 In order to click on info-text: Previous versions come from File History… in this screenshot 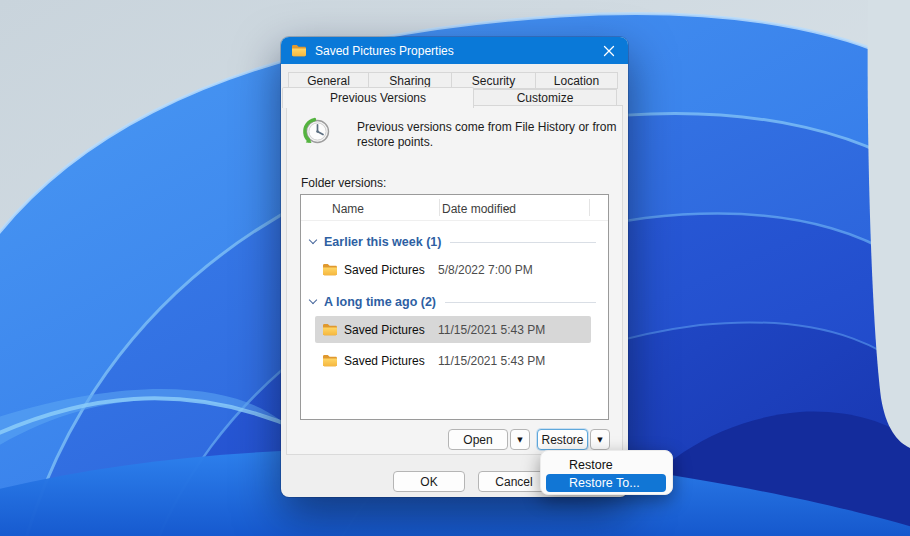, I will do `click(486, 135)`.